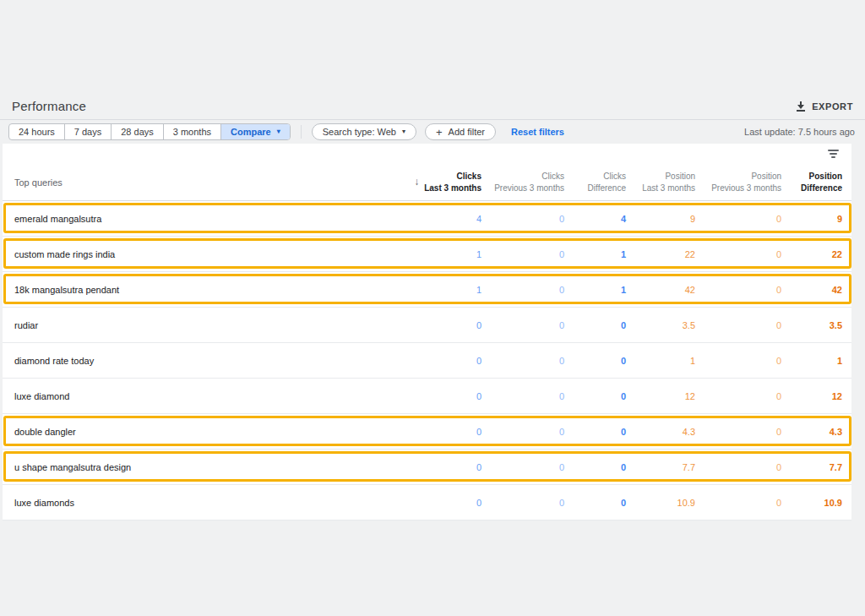  Describe the element at coordinates (208, 361) in the screenshot. I see `query-cell: diamond rate today` at that location.